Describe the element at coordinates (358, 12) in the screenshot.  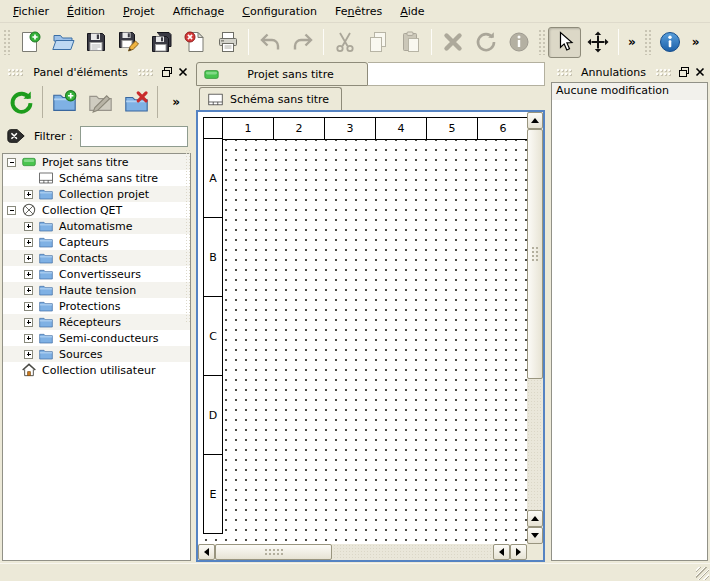
I see `menu-fenetres: Fenêtres` at that location.